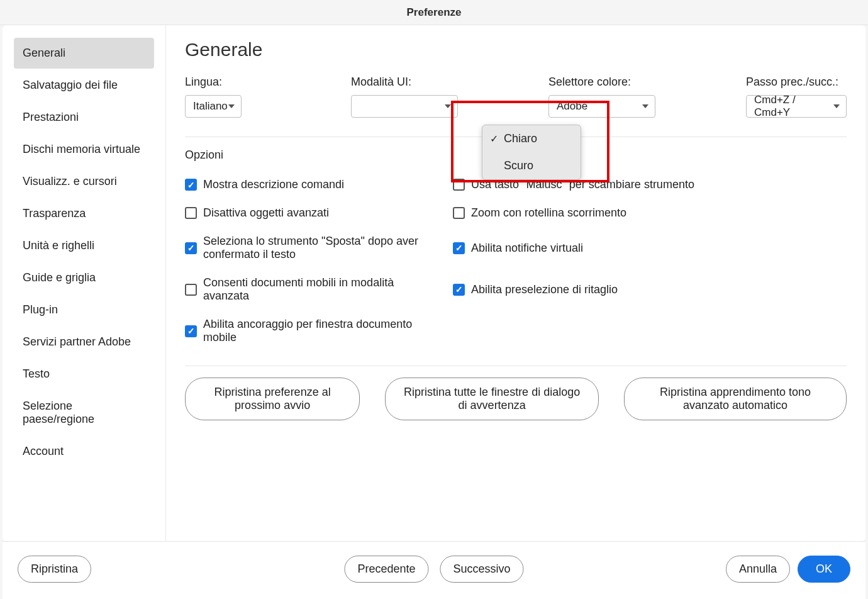 The image size is (868, 599). What do you see at coordinates (84, 413) in the screenshot?
I see `sidebar-item-11: Selezione paese/regione` at bounding box center [84, 413].